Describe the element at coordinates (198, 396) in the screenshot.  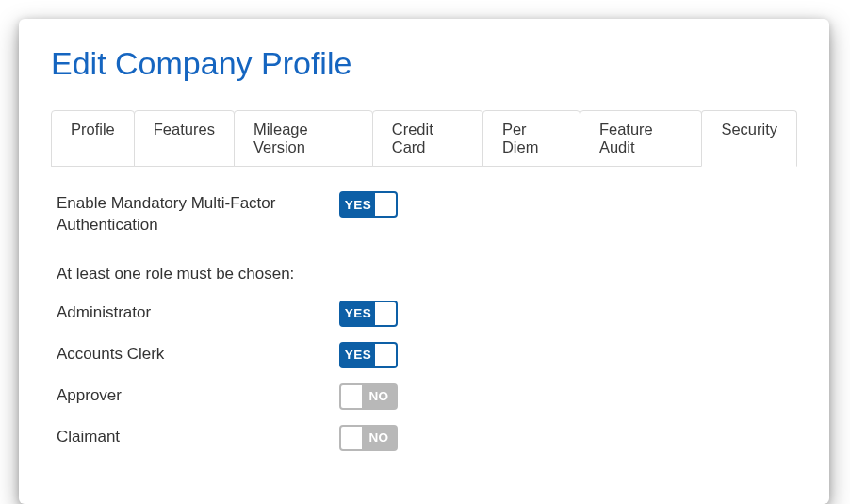
I see `role-label: Approver` at that location.